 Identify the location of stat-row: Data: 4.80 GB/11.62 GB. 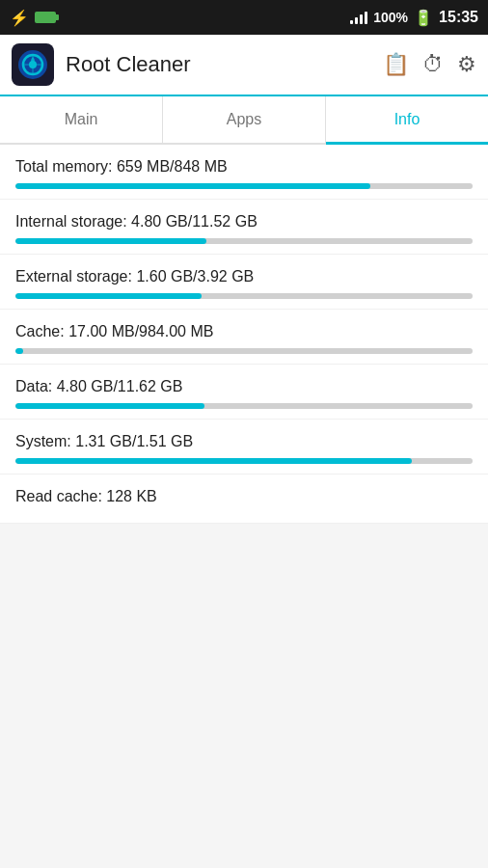
(244, 392).